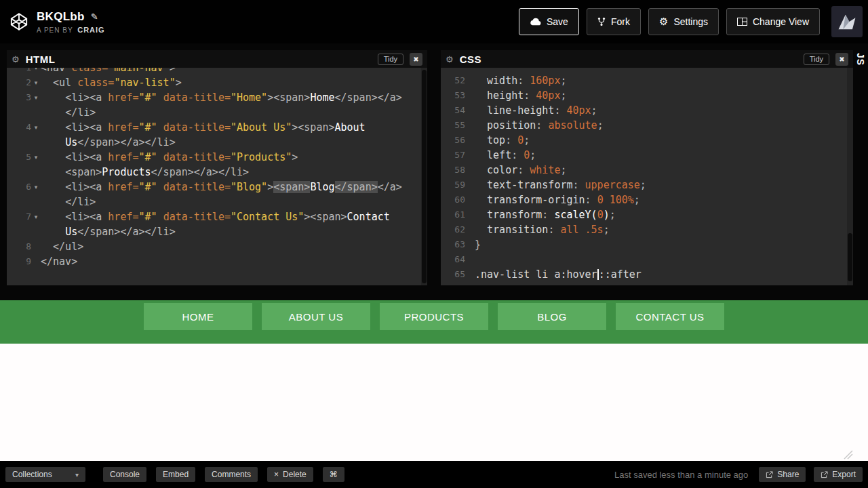 This screenshot has height=488, width=868. Describe the element at coordinates (838, 474) in the screenshot. I see `export-button: Export` at that location.